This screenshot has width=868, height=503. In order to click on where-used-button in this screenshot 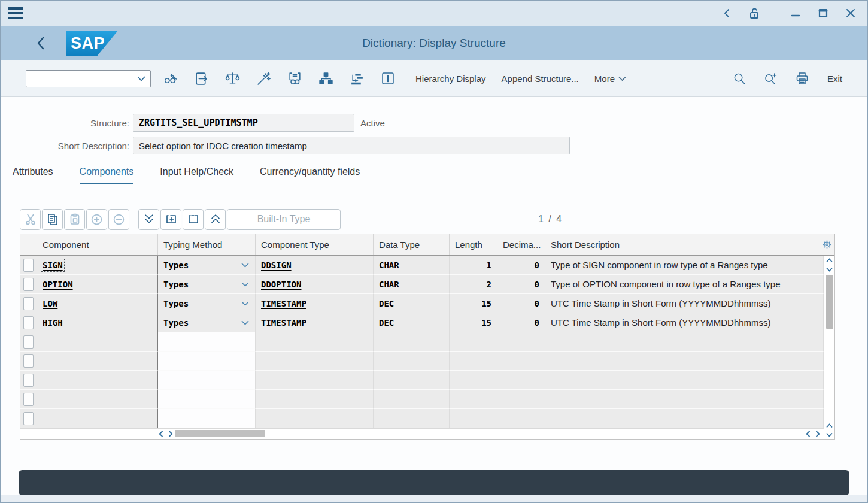, I will do `click(295, 78)`.